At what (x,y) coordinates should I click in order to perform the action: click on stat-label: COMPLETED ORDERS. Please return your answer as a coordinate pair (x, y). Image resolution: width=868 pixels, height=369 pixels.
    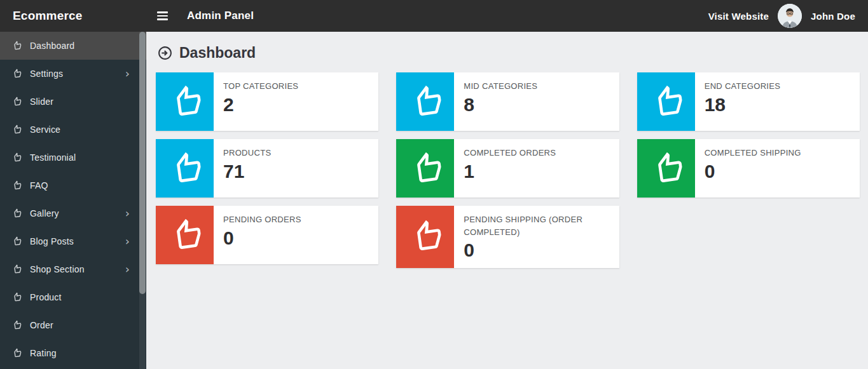
    Looking at the image, I should click on (537, 153).